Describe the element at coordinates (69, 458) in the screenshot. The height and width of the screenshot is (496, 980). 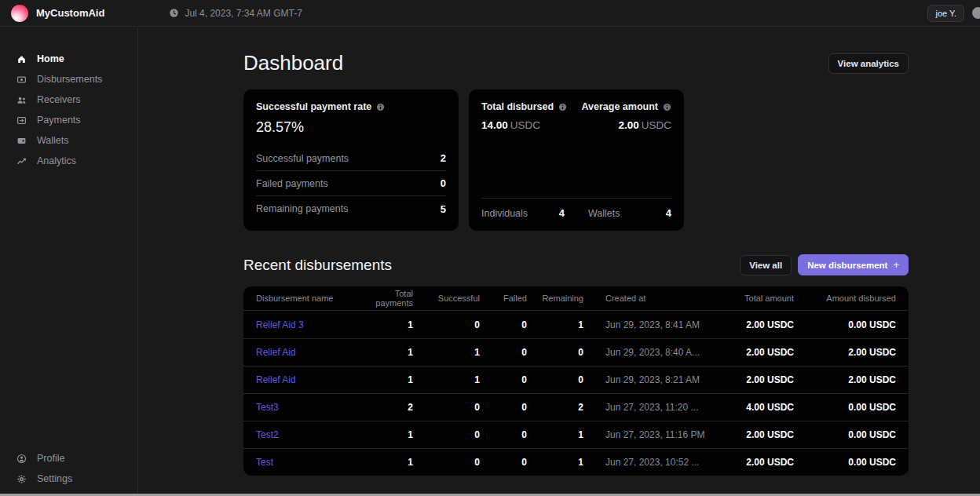
I see `sidebar-item-profile: Profile` at that location.